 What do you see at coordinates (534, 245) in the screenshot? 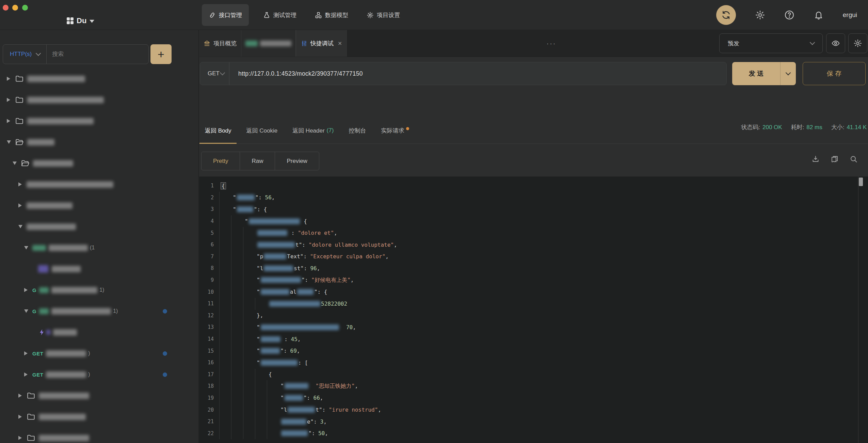
I see `code-line: 6t": "dolore ullamco voluptate",` at bounding box center [534, 245].